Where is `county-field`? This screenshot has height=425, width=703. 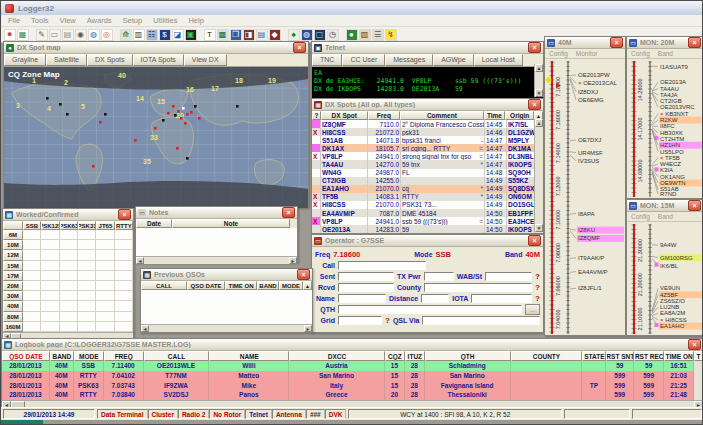 county-field is located at coordinates (478, 288).